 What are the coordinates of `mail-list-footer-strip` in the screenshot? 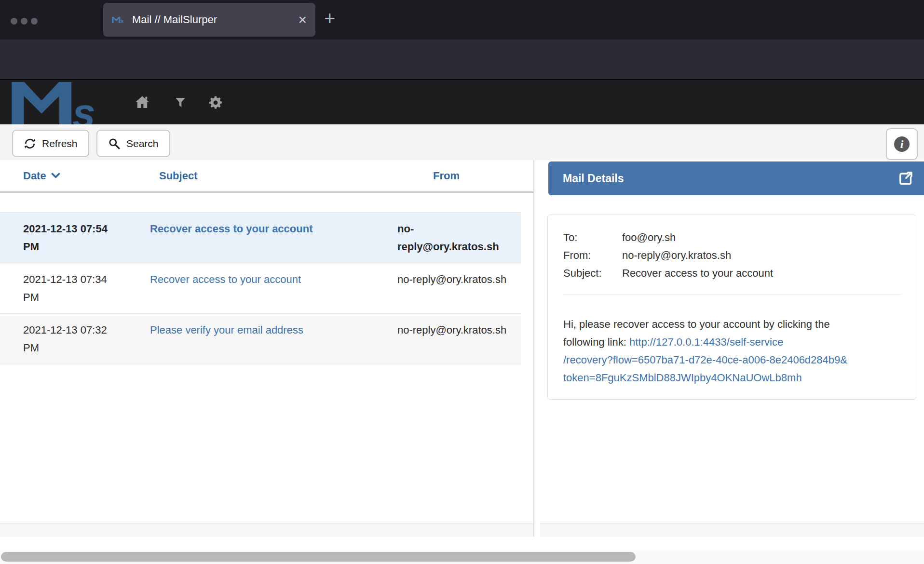 It's located at (267, 530).